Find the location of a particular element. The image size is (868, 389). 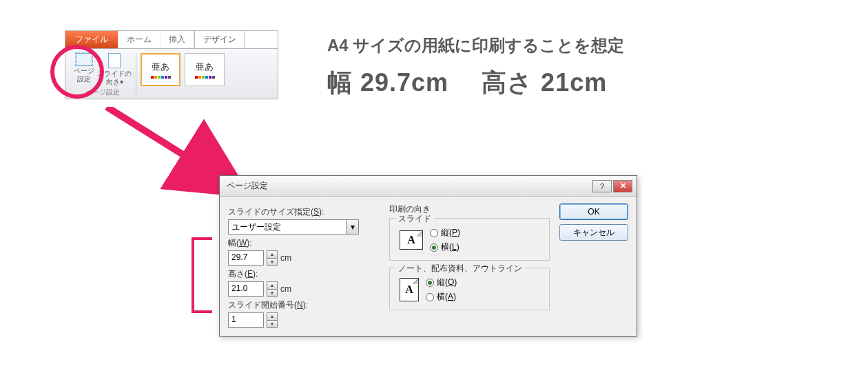

ok-button: OK is located at coordinates (594, 212).